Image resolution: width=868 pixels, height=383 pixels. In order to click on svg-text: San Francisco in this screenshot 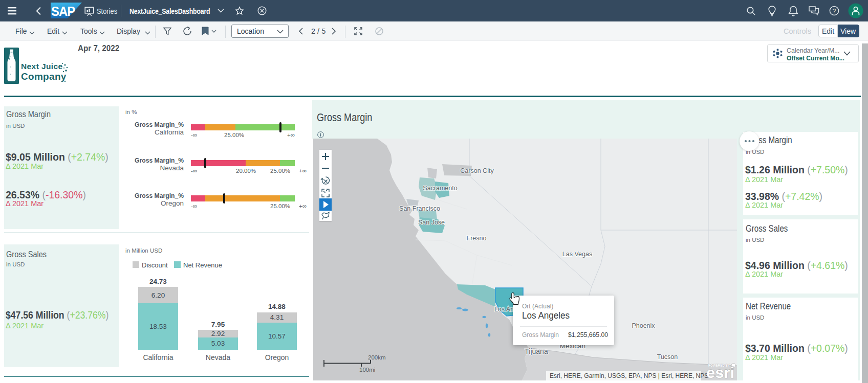, I will do `click(420, 209)`.